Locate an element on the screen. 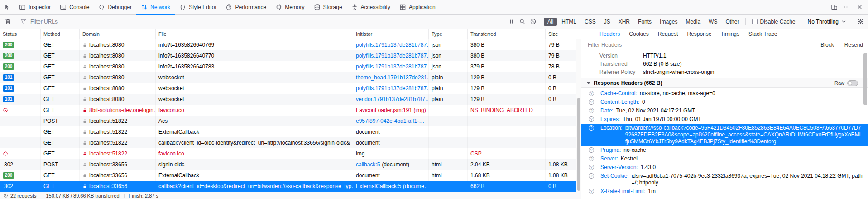  filter-all: All is located at coordinates (551, 22).